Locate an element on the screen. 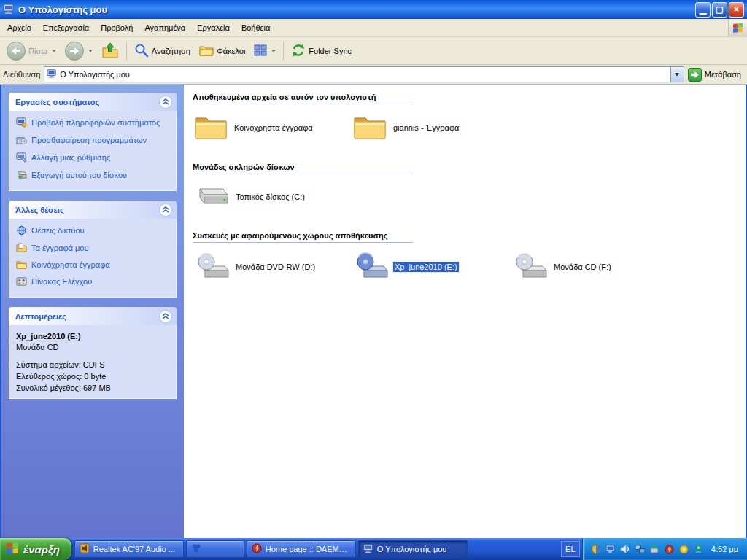 This screenshot has width=747, height=560. address-dropdown-button is located at coordinates (677, 74).